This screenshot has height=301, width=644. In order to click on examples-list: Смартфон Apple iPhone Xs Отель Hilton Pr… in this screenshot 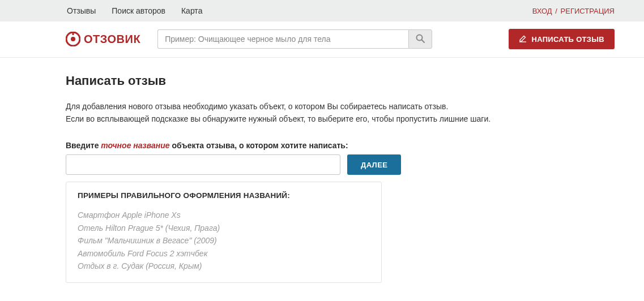, I will do `click(224, 240)`.